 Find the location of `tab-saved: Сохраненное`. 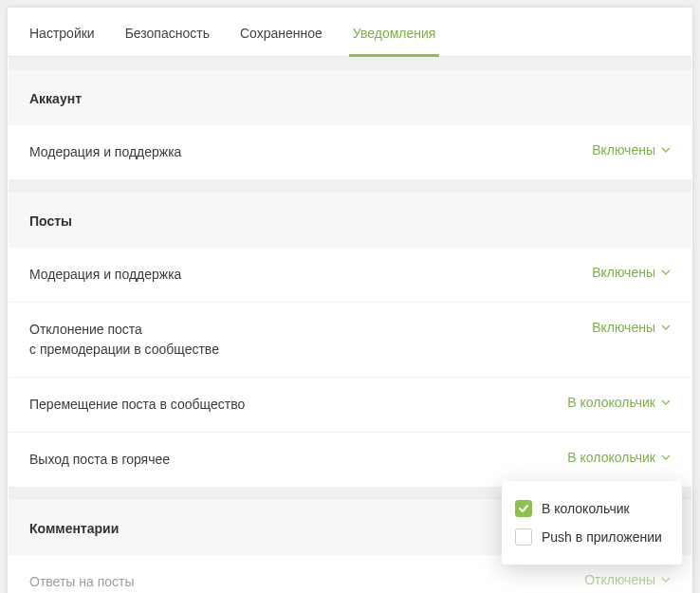

tab-saved: Сохраненное is located at coordinates (281, 32).